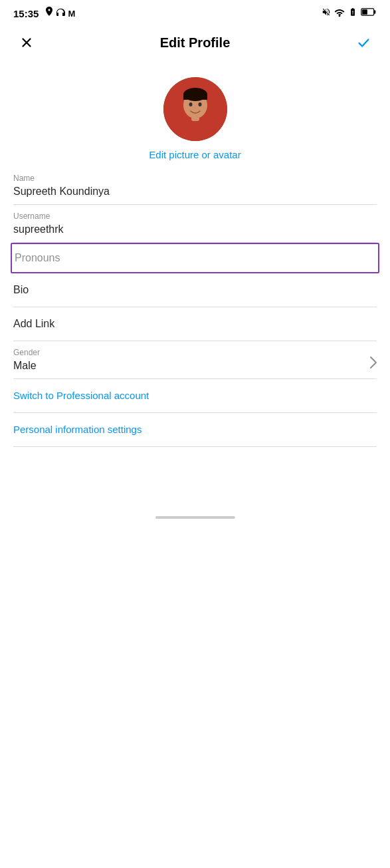 Image resolution: width=390 pixels, height=868 pixels. I want to click on battery-icon, so click(369, 13).